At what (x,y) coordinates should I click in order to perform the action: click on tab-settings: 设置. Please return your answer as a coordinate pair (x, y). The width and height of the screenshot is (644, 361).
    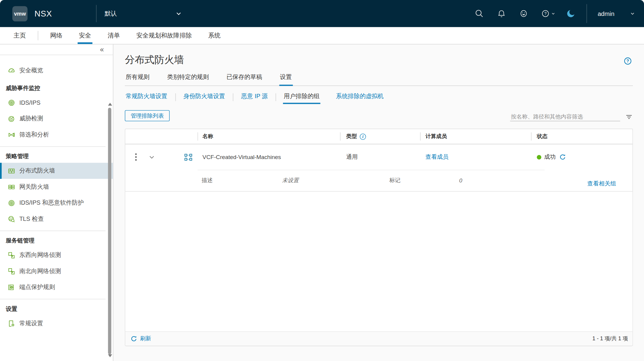
    Looking at the image, I should click on (286, 80).